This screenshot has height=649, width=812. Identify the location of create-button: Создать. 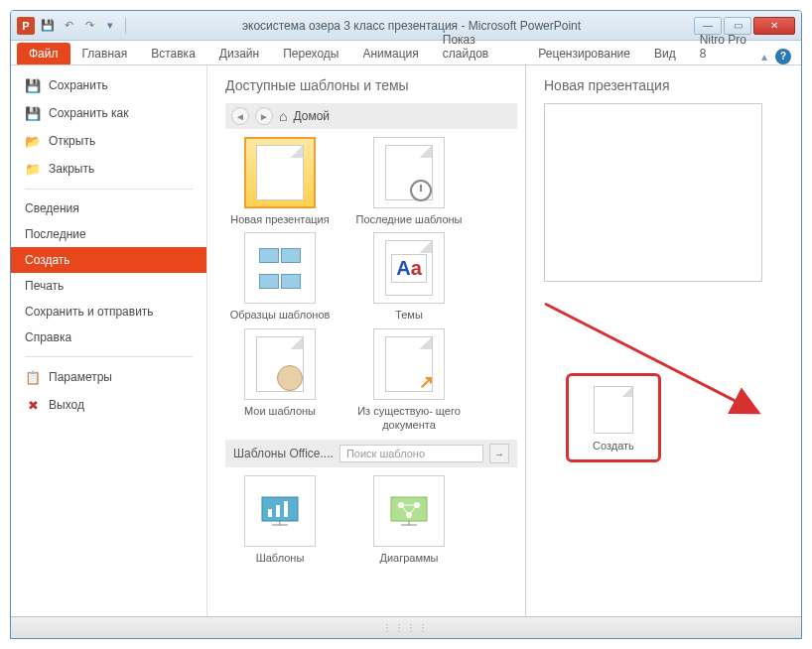
(613, 419).